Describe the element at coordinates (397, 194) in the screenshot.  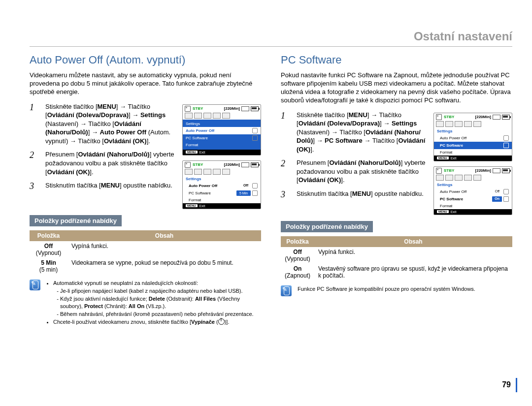
I see `t: ] opustíte nabídku.` at that location.